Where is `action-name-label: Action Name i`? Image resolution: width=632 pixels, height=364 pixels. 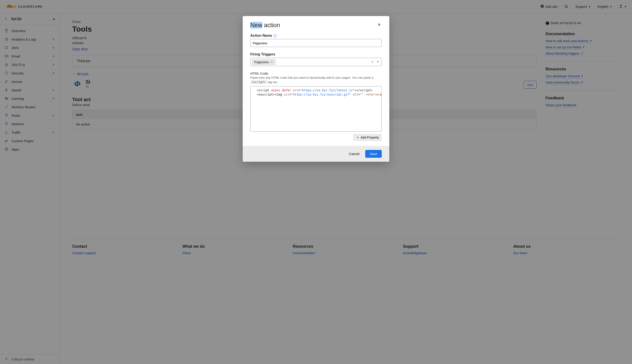
action-name-label: Action Name i is located at coordinates (316, 36).